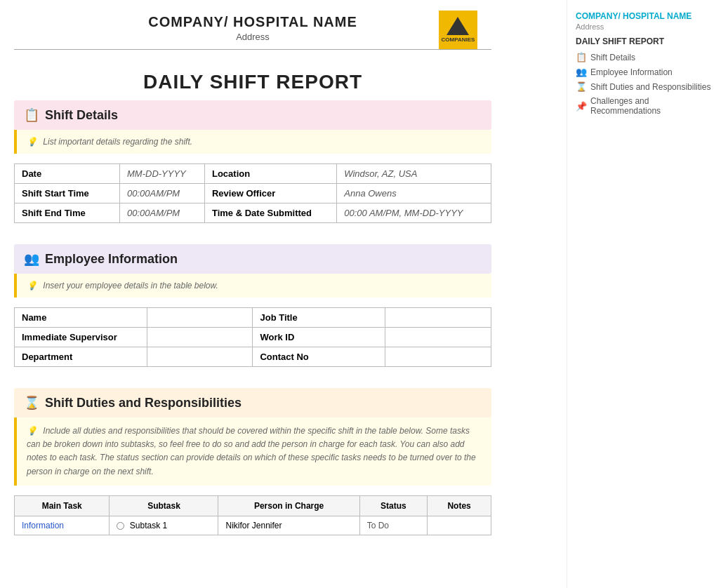 The image size is (721, 588). I want to click on hint-bulb-icon-2: 💡, so click(32, 286).